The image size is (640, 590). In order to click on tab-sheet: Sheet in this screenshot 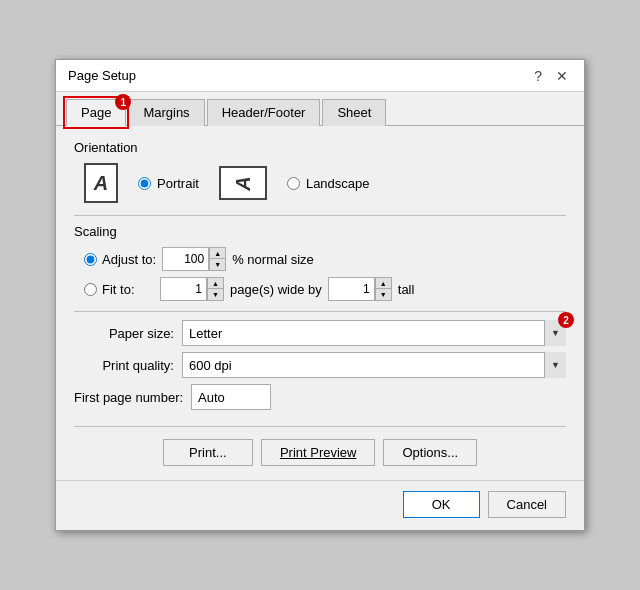, I will do `click(354, 112)`.